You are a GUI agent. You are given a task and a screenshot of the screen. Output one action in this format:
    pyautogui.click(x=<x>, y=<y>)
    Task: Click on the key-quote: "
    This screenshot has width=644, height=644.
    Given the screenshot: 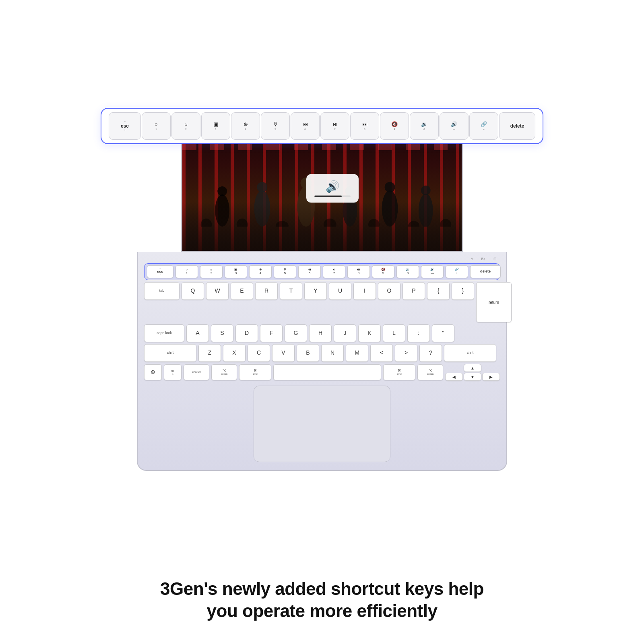 What is the action you would take?
    pyautogui.click(x=443, y=333)
    